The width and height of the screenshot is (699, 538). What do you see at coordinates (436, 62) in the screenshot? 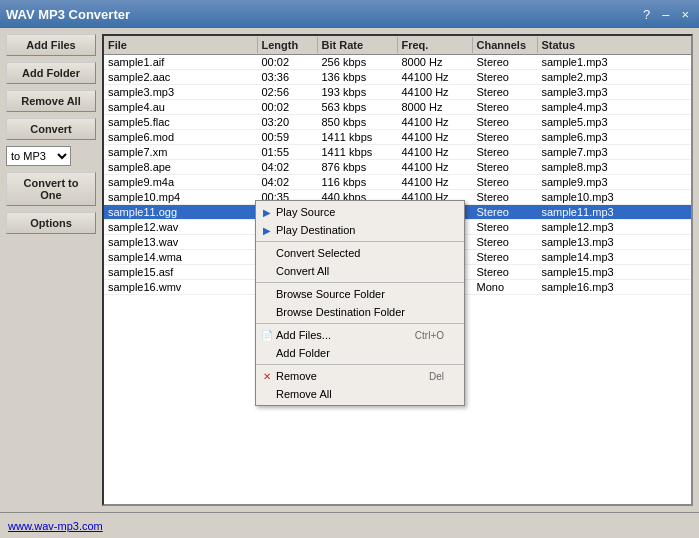
I see `cell-freq: 8000 Hz` at bounding box center [436, 62].